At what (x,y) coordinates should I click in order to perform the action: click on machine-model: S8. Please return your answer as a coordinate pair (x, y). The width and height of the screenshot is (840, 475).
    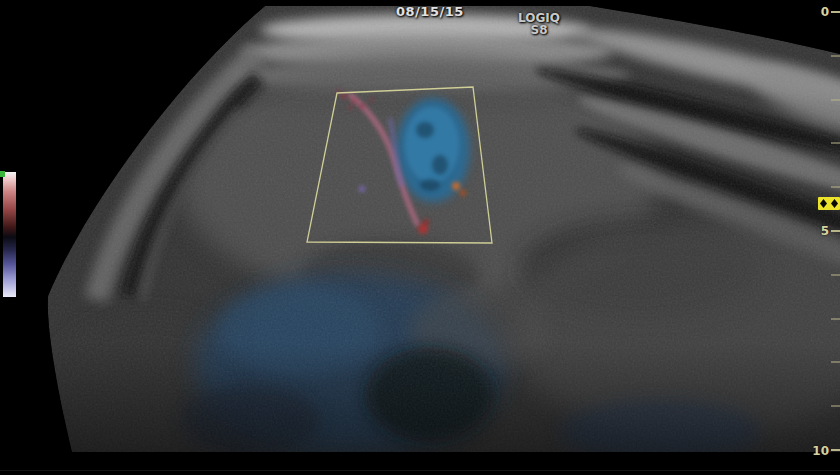
    Looking at the image, I should click on (539, 30).